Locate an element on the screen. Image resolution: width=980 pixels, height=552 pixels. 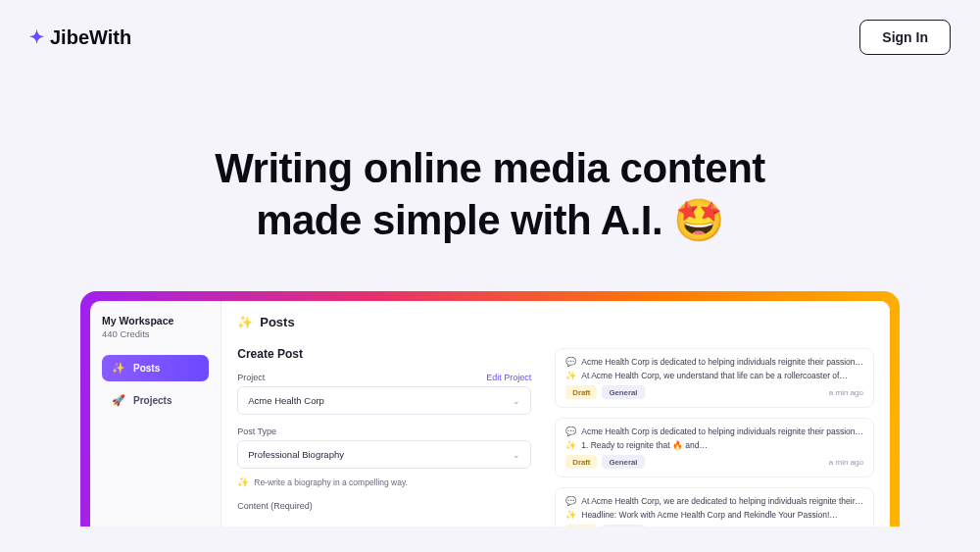
sidebar-item-projects: 🚀 Projects is located at coordinates (155, 400).